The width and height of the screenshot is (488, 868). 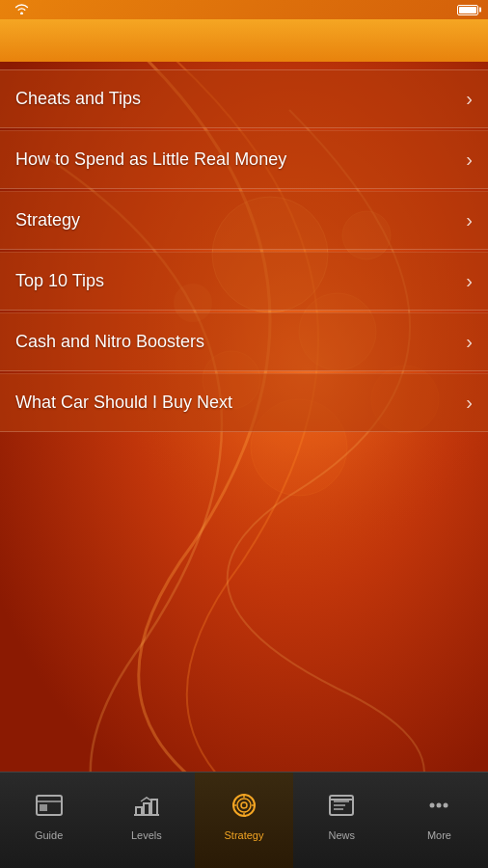 I want to click on tab-news: News, so click(x=341, y=820).